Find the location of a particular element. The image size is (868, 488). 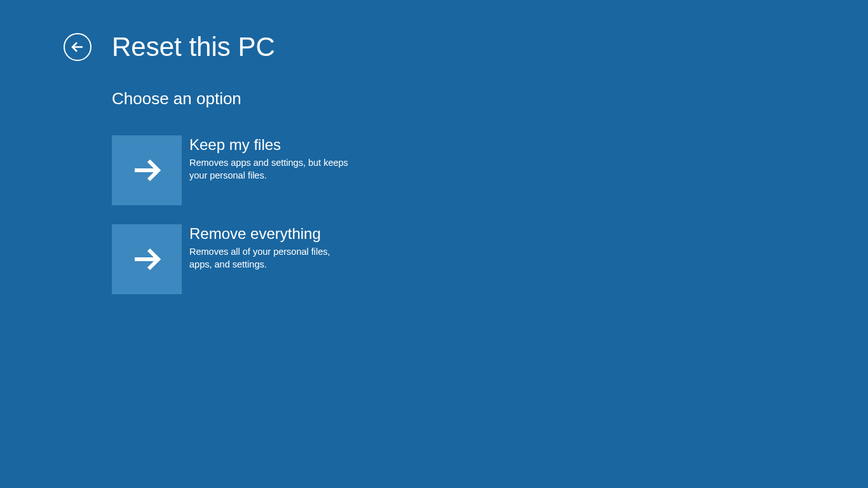

back-button is located at coordinates (78, 47).